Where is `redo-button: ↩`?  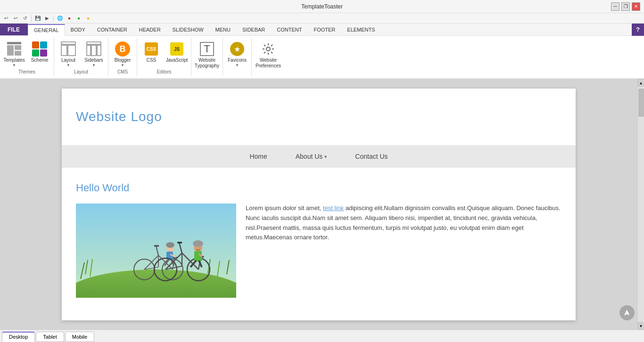
redo-button: ↩ is located at coordinates (16, 18).